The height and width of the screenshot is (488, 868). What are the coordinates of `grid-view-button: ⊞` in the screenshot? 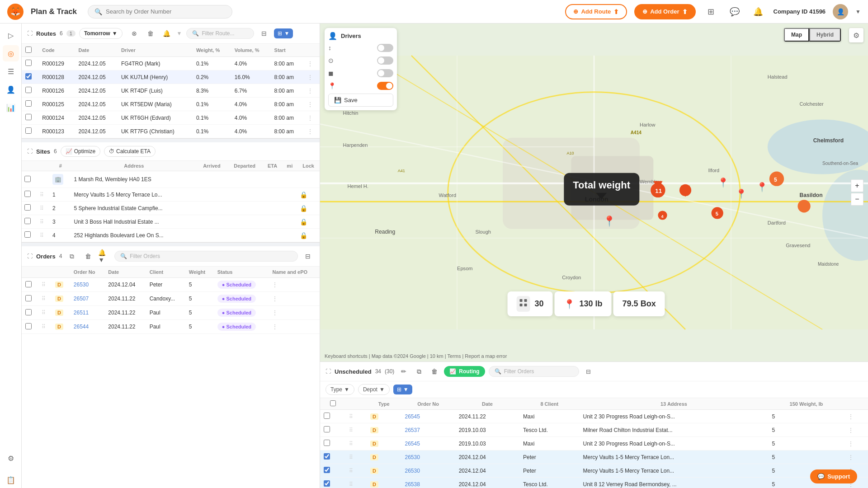 It's located at (711, 12).